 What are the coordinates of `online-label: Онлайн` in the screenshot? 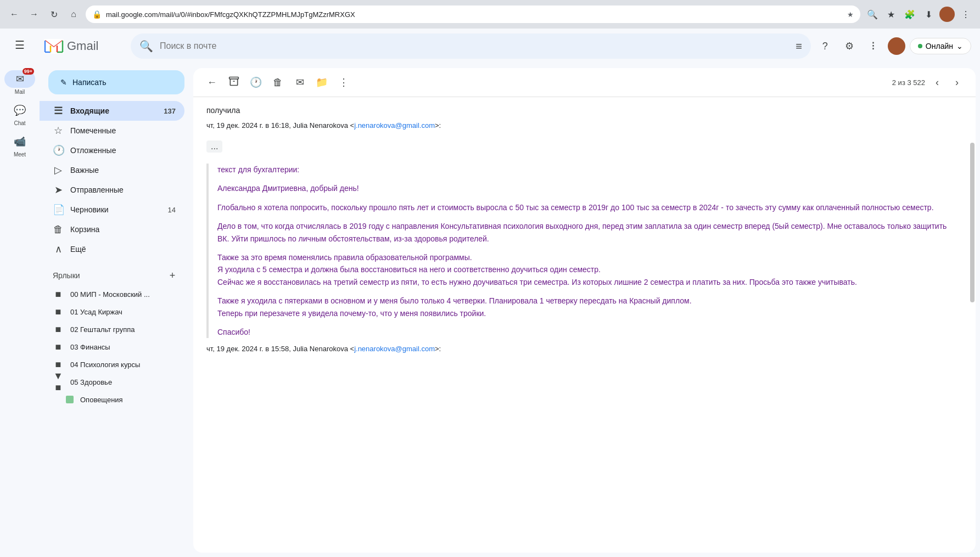 It's located at (939, 46).